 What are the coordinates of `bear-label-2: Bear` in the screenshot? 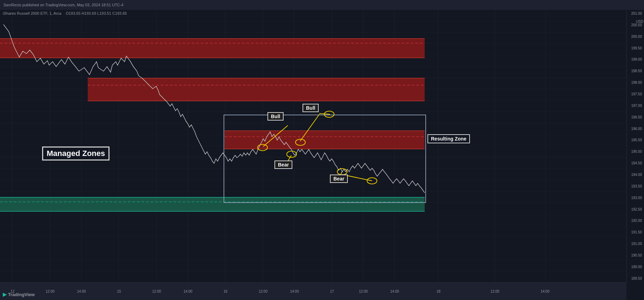 It's located at (339, 179).